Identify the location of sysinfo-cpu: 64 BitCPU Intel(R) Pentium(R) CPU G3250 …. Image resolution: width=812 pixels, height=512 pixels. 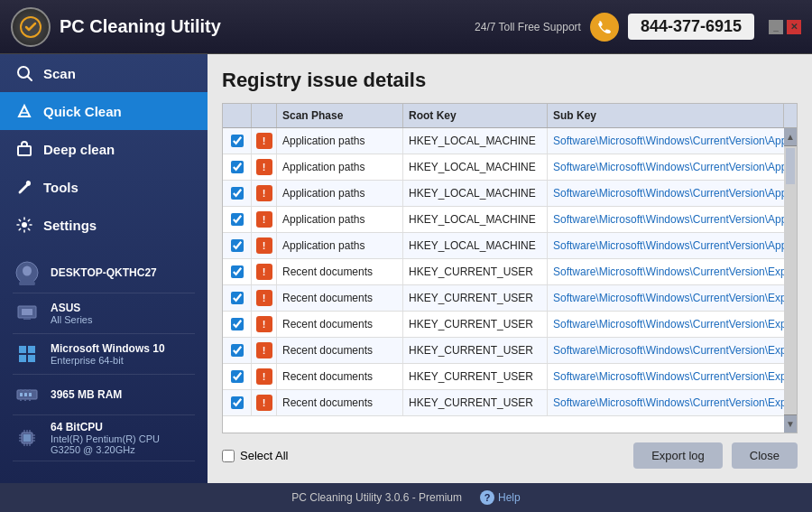
(104, 439).